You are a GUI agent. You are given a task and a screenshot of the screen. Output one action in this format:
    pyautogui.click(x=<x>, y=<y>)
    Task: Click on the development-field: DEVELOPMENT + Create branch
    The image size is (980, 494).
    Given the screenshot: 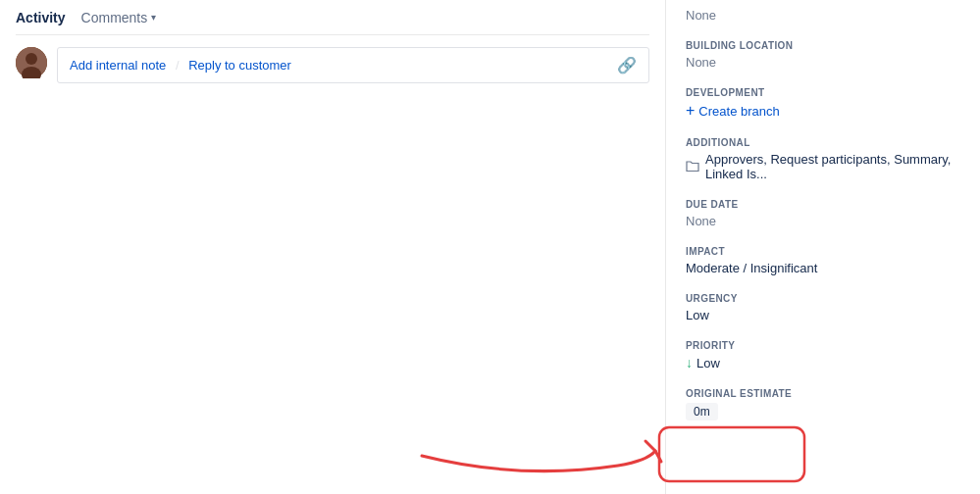 What is the action you would take?
    pyautogui.click(x=823, y=104)
    